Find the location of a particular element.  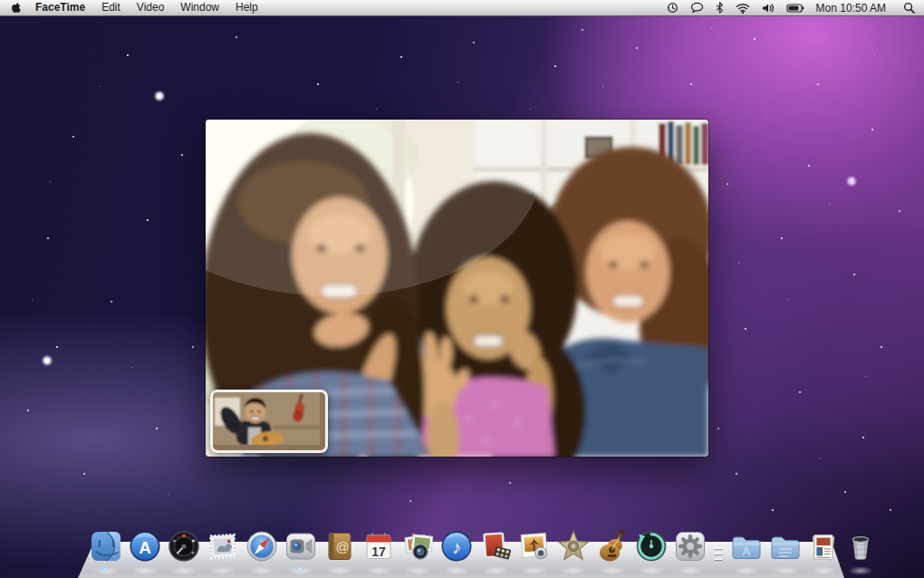

garageband-icon is located at coordinates (612, 546).